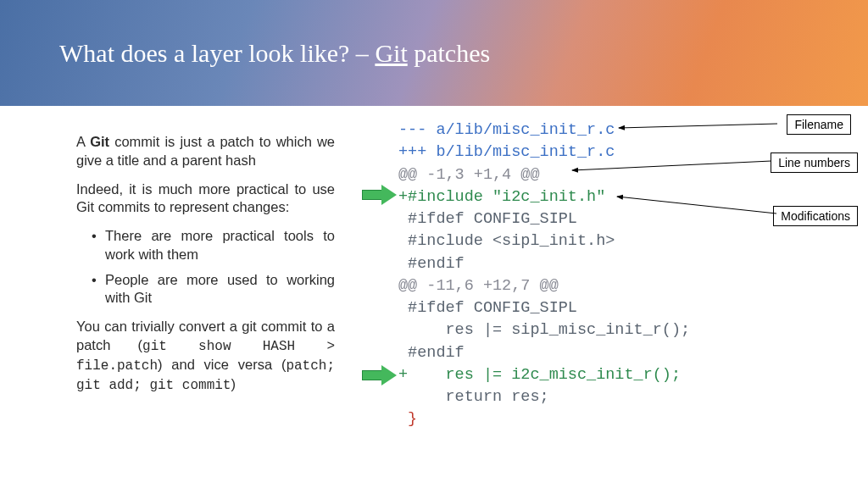 Image resolution: width=868 pixels, height=488 pixels. Describe the element at coordinates (814, 163) in the screenshot. I see `label-line-numbers: Line numbers` at that location.